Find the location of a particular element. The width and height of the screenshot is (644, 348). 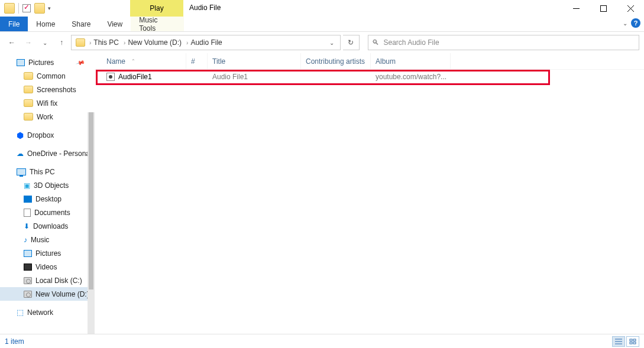

sidebar-item-newvolume: New Volume (D:) is located at coordinates (47, 294).